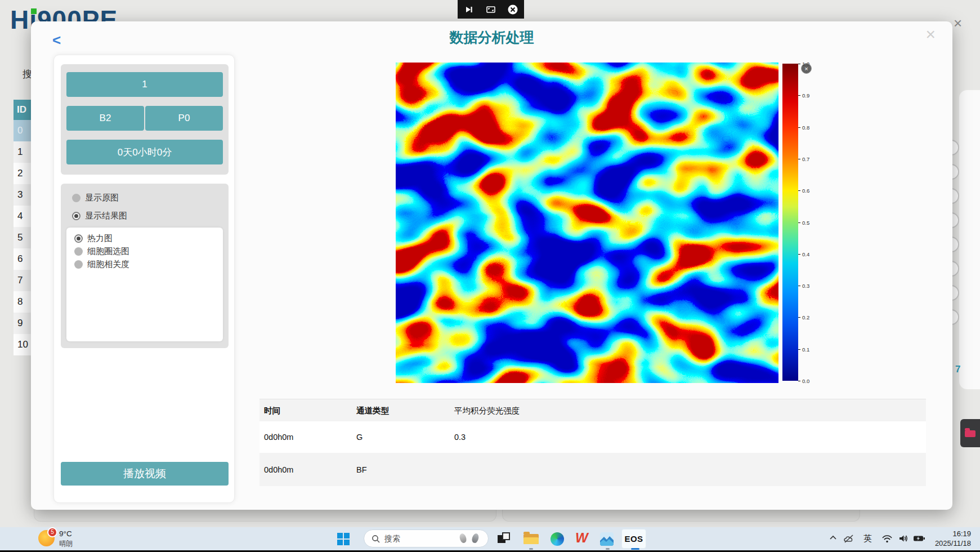  Describe the element at coordinates (100, 216) in the screenshot. I see `radio-show-result: 显示结果图` at that location.